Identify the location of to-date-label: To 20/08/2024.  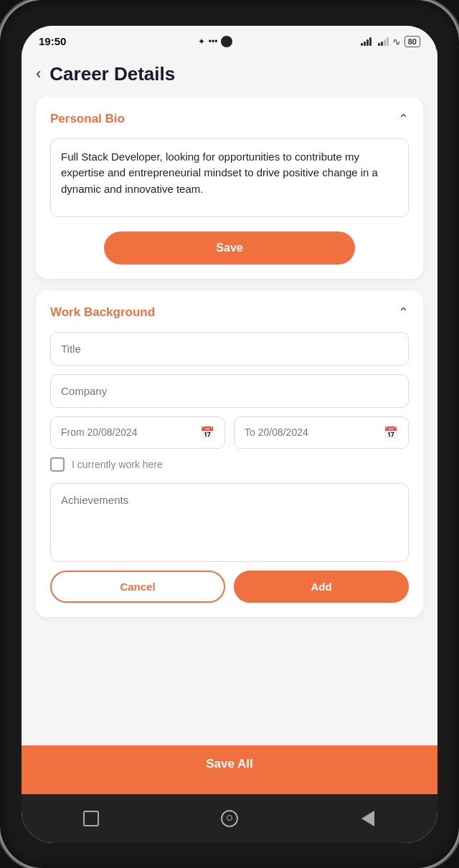
(277, 432).